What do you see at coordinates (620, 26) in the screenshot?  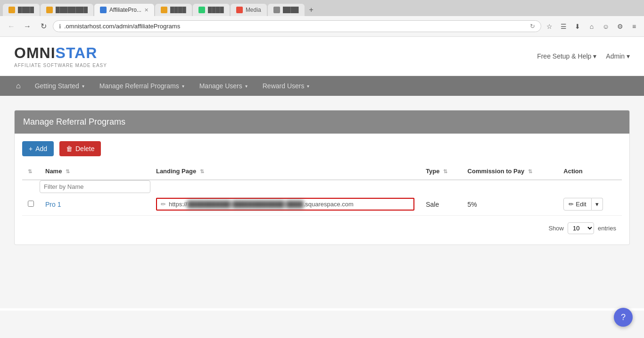 I see `extensions-icon: ⚙` at bounding box center [620, 26].